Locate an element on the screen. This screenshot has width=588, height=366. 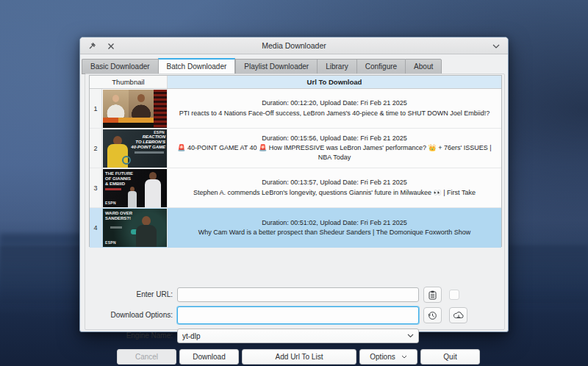
titlebar: Media Downloader is located at coordinates (294, 46).